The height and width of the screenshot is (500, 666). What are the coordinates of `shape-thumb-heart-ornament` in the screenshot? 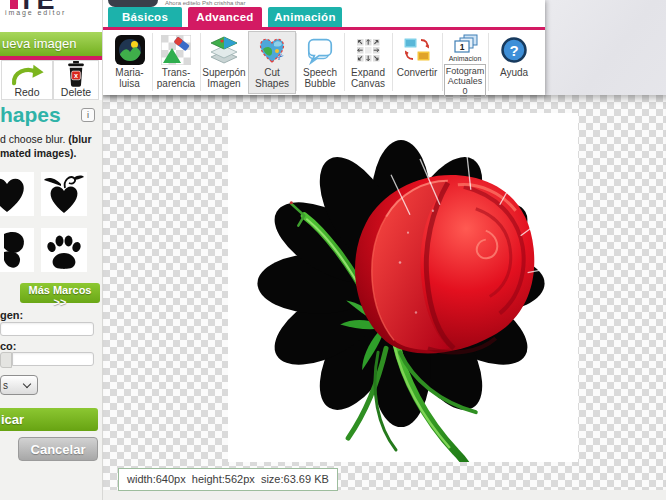 It's located at (64, 194).